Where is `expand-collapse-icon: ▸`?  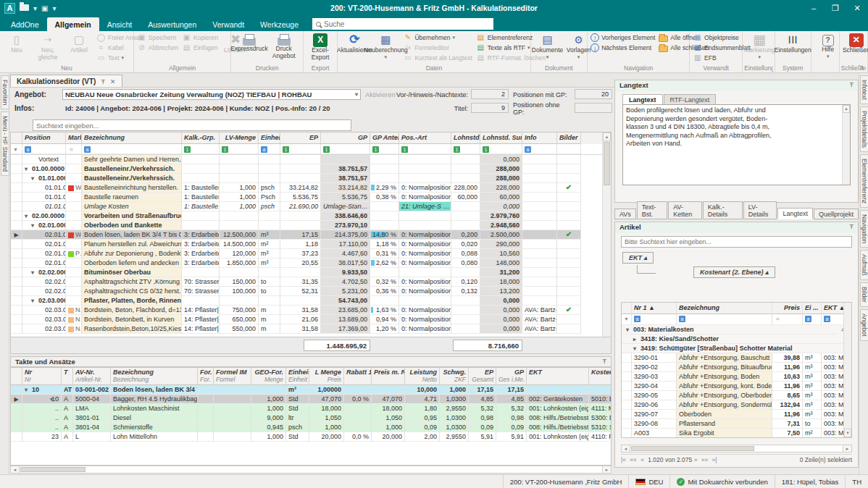
expand-collapse-icon: ▸ is located at coordinates (637, 340).